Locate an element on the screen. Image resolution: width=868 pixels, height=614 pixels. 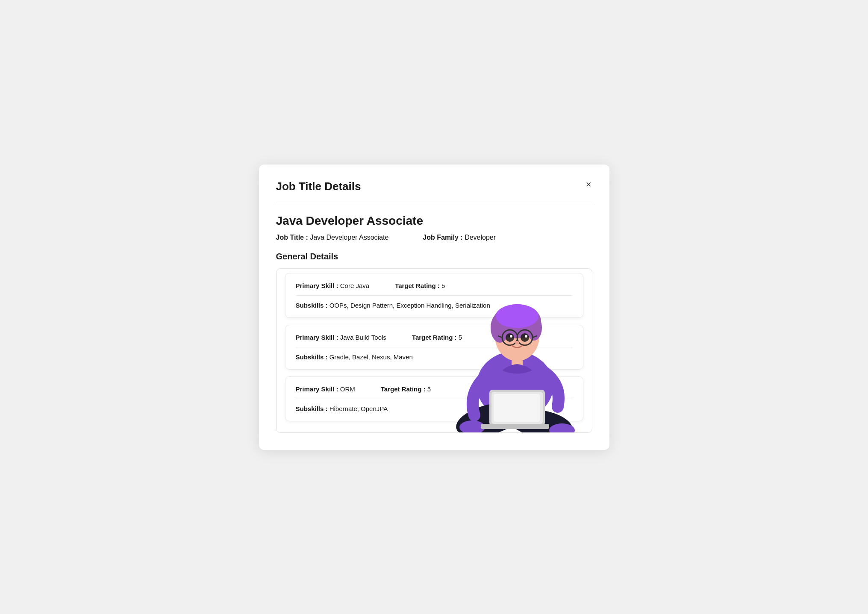
general-details-section: General Details Primary Skill : Core Jav… is located at coordinates (434, 342).